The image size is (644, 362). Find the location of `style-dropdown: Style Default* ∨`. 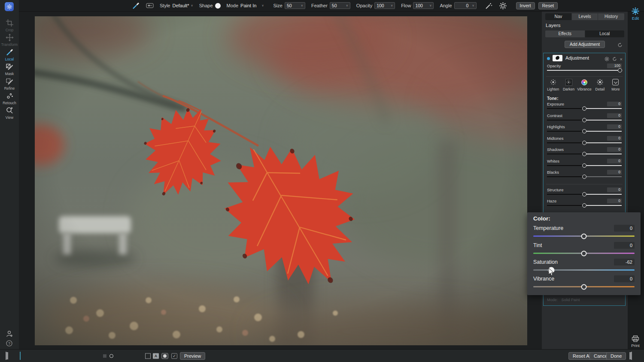

style-dropdown: Style Default* ∨ is located at coordinates (176, 6).